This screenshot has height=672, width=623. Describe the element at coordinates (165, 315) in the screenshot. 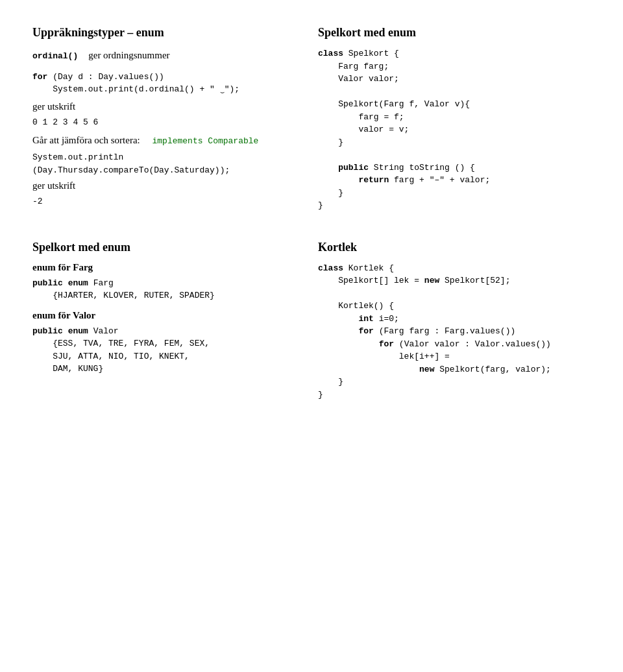

I see `enum-valor-label: enum för Valor` at that location.